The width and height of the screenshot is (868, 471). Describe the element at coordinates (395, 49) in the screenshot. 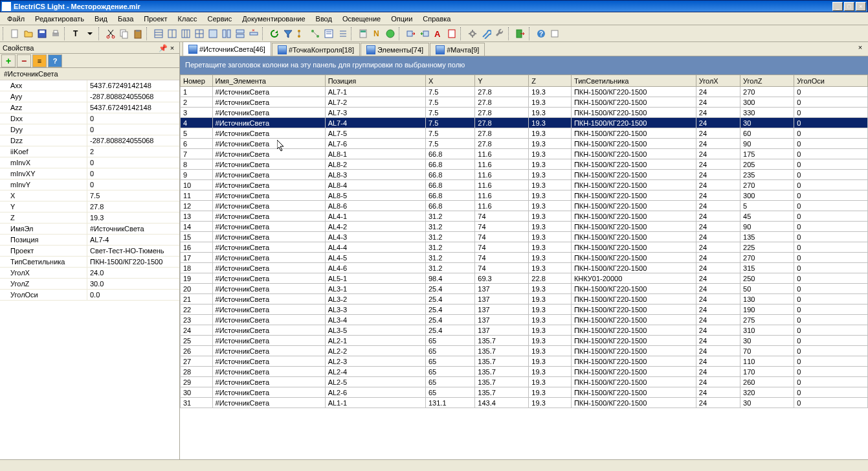

I see `tab: Элементы[74]` at that location.